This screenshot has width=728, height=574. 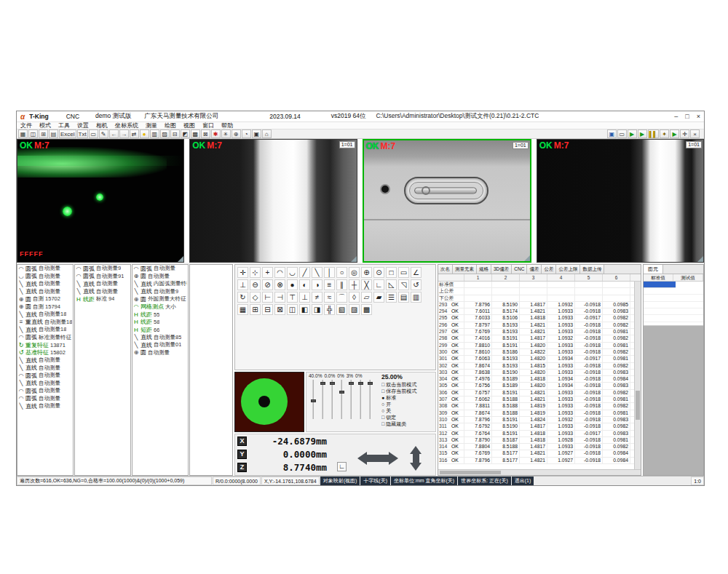 I want to click on toolbar-icon: ←, so click(x=114, y=134).